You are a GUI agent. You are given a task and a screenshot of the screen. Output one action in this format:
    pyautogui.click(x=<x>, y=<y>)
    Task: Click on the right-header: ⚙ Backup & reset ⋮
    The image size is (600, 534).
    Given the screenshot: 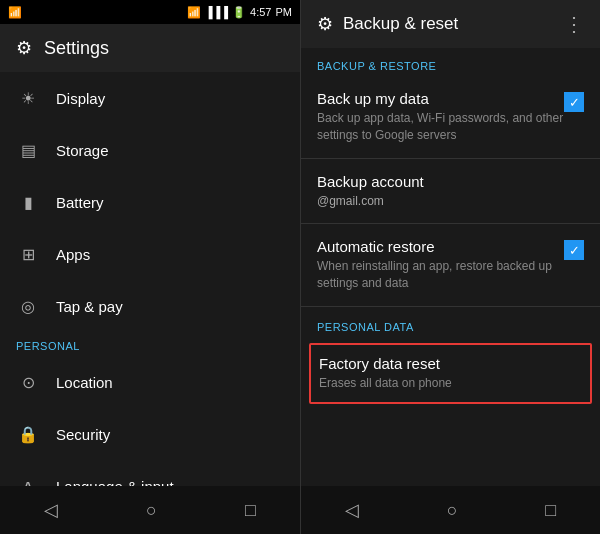 What is the action you would take?
    pyautogui.click(x=450, y=24)
    